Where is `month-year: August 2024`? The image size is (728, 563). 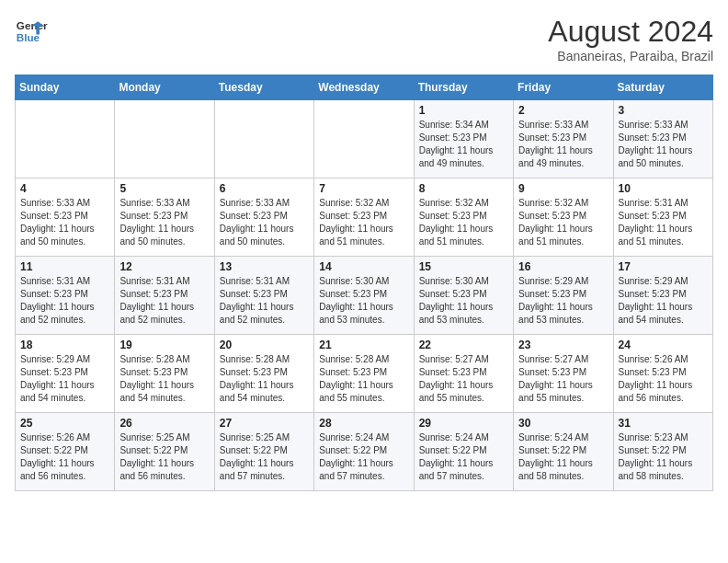
month-year: August 2024 is located at coordinates (631, 31).